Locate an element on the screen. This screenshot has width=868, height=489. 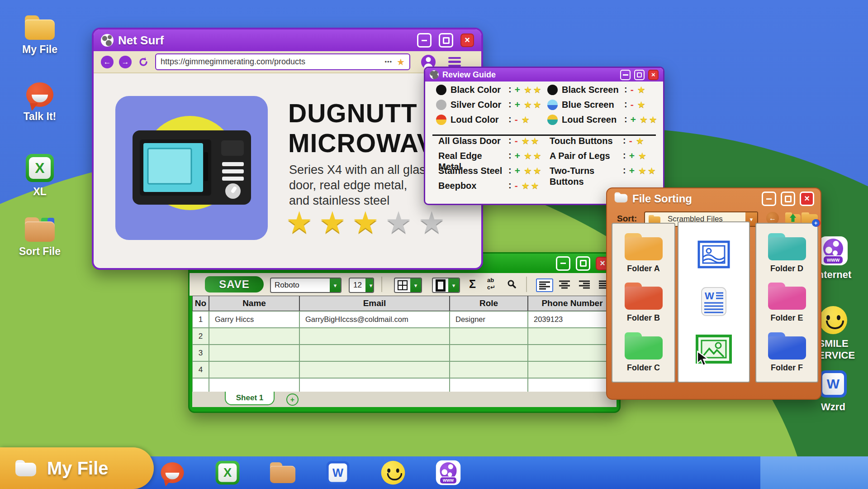
back-button: ← is located at coordinates (107, 62).